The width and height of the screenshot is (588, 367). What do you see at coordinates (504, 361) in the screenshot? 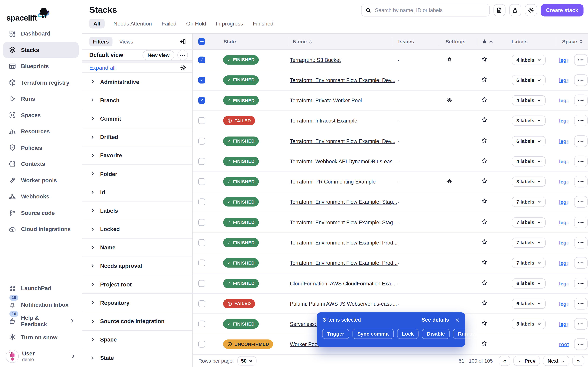
I see `first-page-button: «` at bounding box center [504, 361].